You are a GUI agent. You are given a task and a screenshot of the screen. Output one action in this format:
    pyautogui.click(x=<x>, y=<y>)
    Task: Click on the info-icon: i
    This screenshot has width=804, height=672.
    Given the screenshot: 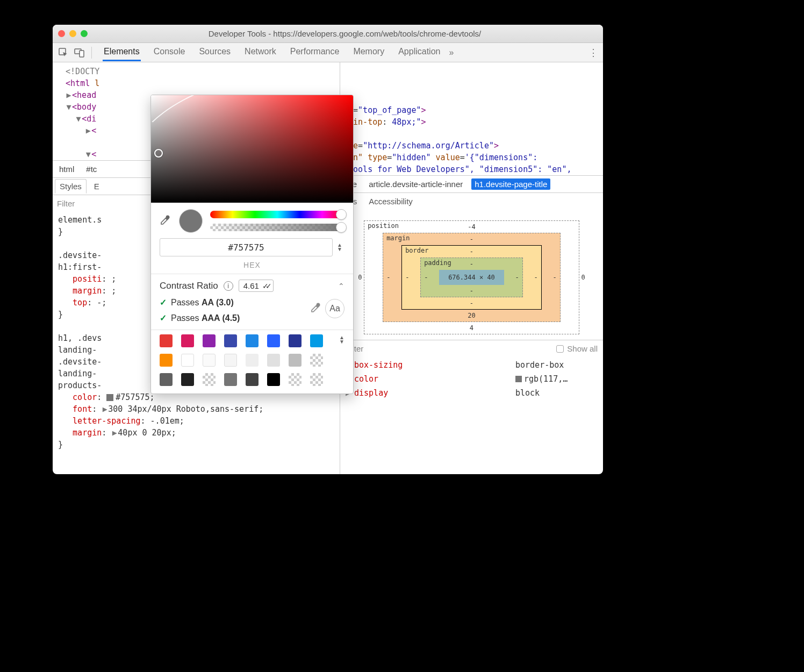 What is the action you would take?
    pyautogui.click(x=228, y=286)
    